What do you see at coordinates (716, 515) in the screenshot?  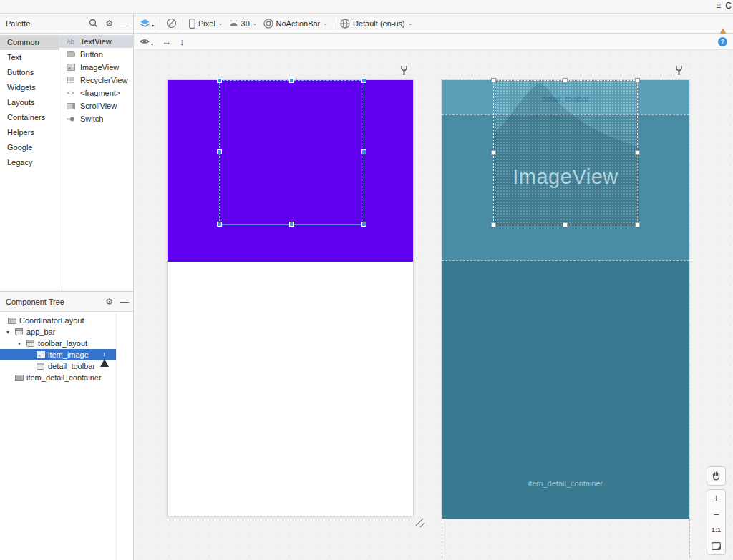 I see `zoom-out-button: −` at bounding box center [716, 515].